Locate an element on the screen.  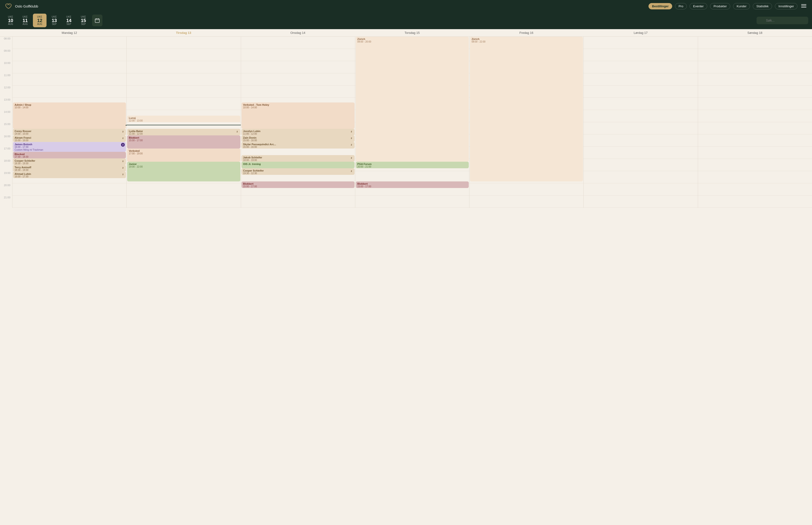
week-chip-13: UKE 13 SEP is located at coordinates (54, 20).